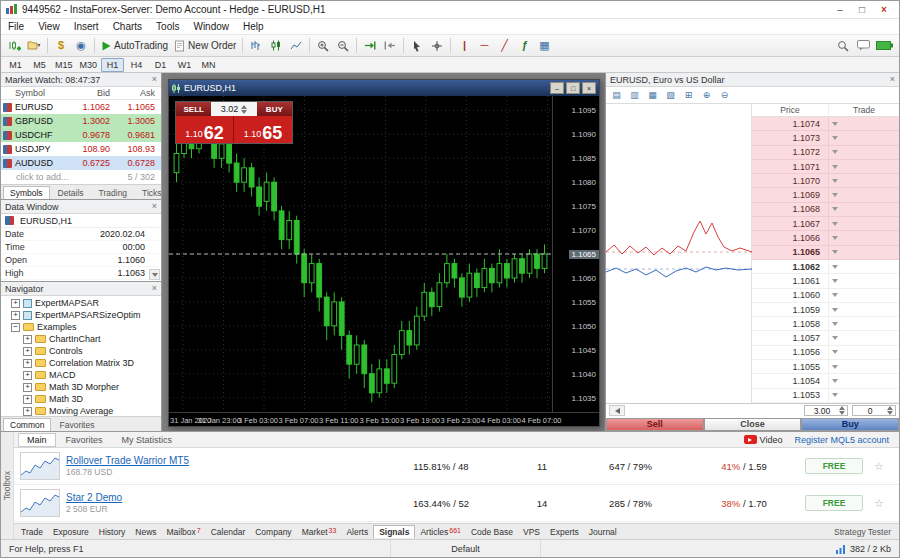  I want to click on search-button, so click(843, 46).